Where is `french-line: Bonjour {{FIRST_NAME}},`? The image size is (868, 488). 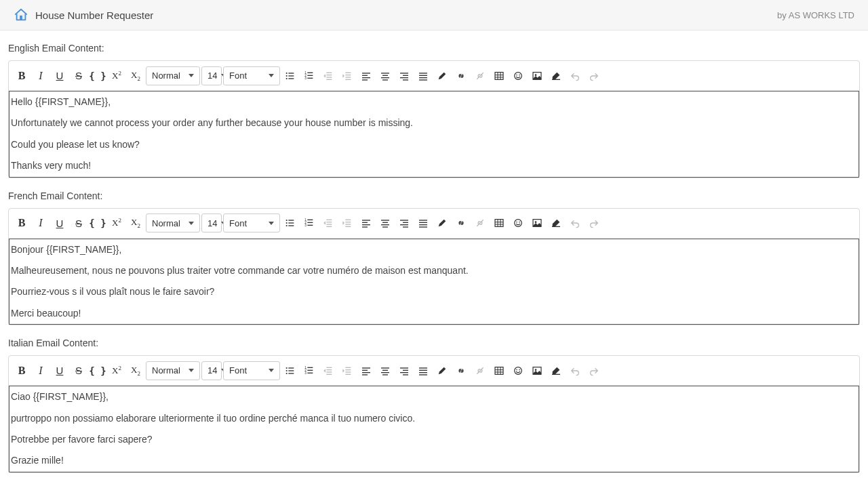 french-line: Bonjour {{FIRST_NAME}}, is located at coordinates (434, 249).